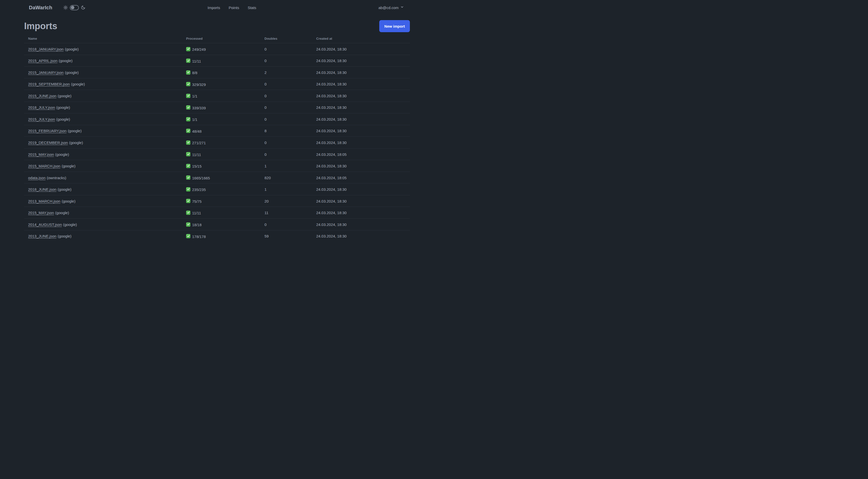  Describe the element at coordinates (361, 177) in the screenshot. I see `created-at-cell: 24.03.2024, 18:05` at that location.